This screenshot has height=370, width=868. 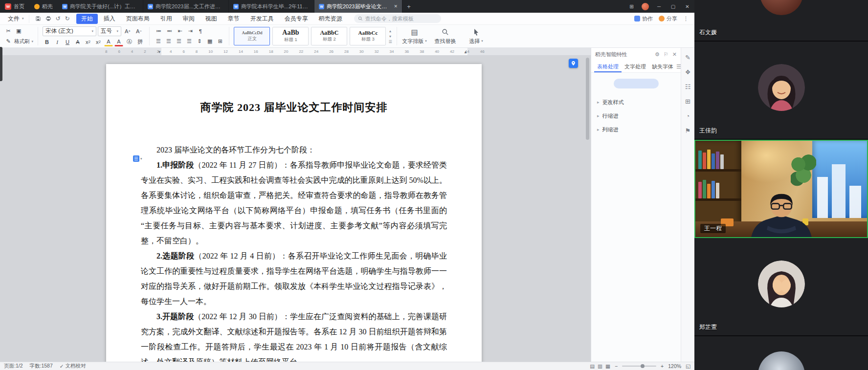 I want to click on vertical-scrollbar, so click(x=588, y=99).